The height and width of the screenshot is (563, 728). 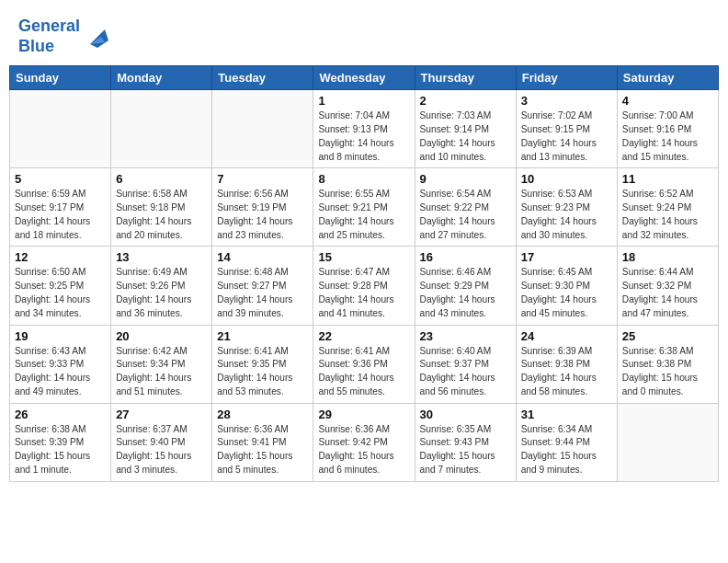 I want to click on day-info: Sunrise: 7:00 AMSunset: 9:16 PMDaylight:…, so click(x=667, y=136).